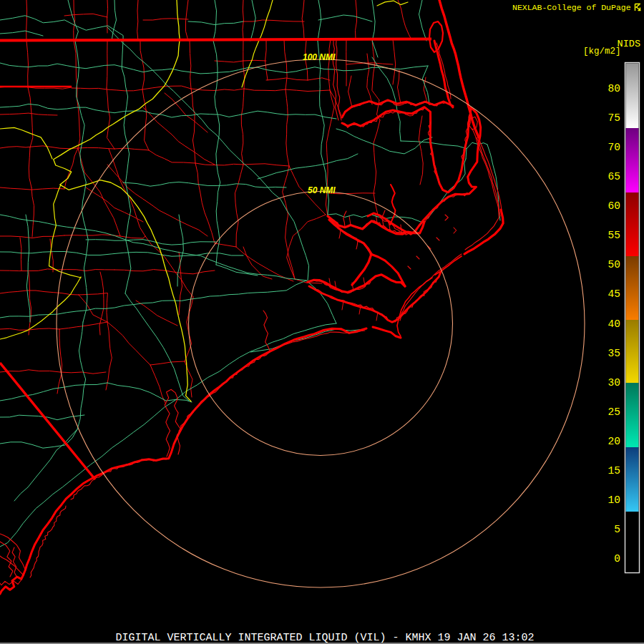 The height and width of the screenshot is (644, 644). Describe the element at coordinates (614, 118) in the screenshot. I see `svg-text: 75` at that location.